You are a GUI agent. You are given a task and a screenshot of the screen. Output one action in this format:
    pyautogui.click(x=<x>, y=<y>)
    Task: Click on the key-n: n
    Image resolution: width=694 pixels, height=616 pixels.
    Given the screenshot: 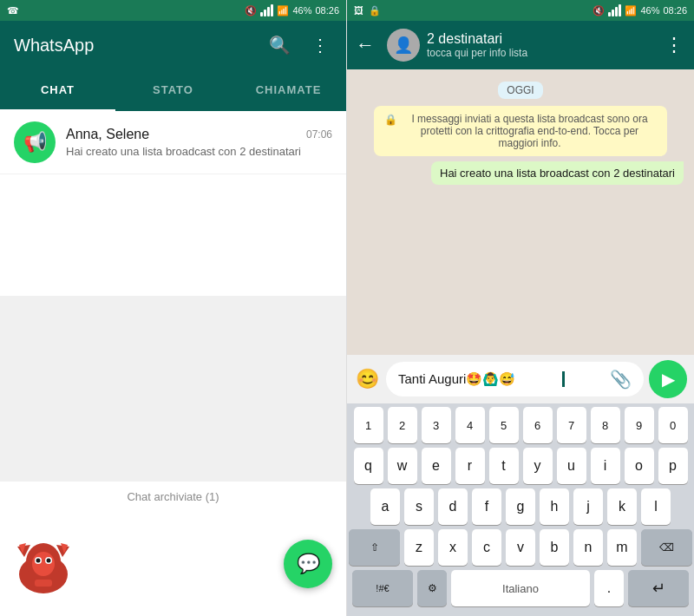 What is the action you would take?
    pyautogui.click(x=588, y=547)
    